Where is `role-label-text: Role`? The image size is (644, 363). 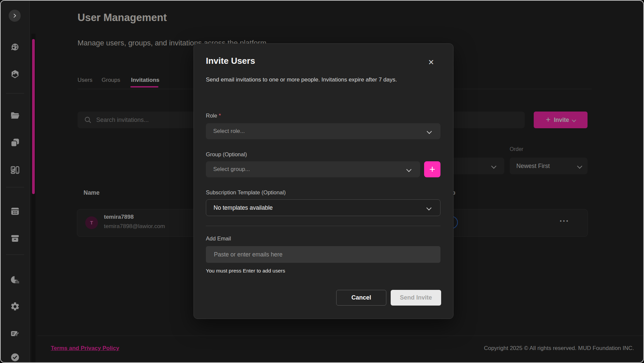 role-label-text: Role is located at coordinates (212, 116).